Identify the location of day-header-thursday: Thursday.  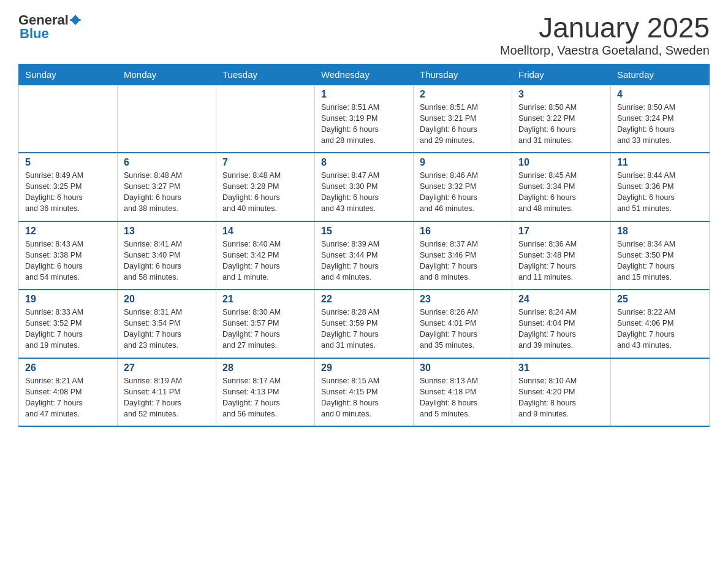
(463, 74).